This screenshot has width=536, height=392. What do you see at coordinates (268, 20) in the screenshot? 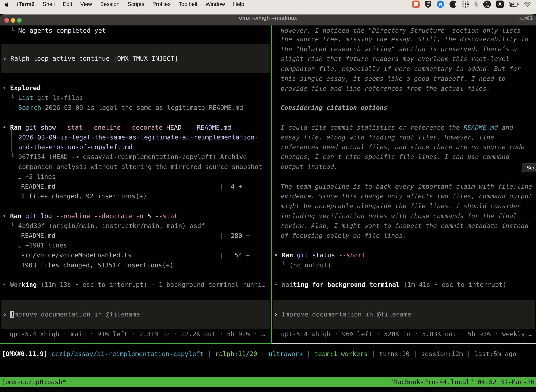
I see `window-titlebar: omx --xhigh --madmax ⌥⌘1` at bounding box center [268, 20].